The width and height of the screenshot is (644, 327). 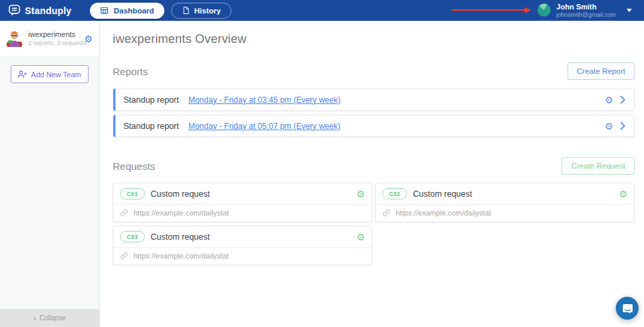 What do you see at coordinates (492, 10) in the screenshot?
I see `red-annotation-arrow` at bounding box center [492, 10].